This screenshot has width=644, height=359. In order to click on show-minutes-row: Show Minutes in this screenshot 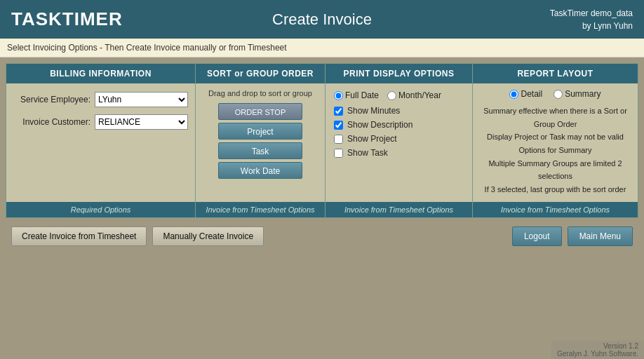, I will do `click(398, 111)`.